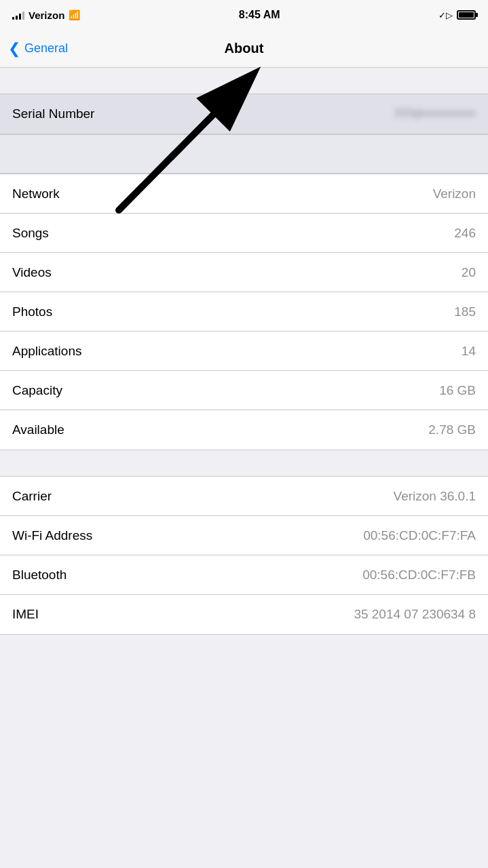 The image size is (488, 868). I want to click on network-label: Network, so click(36, 194).